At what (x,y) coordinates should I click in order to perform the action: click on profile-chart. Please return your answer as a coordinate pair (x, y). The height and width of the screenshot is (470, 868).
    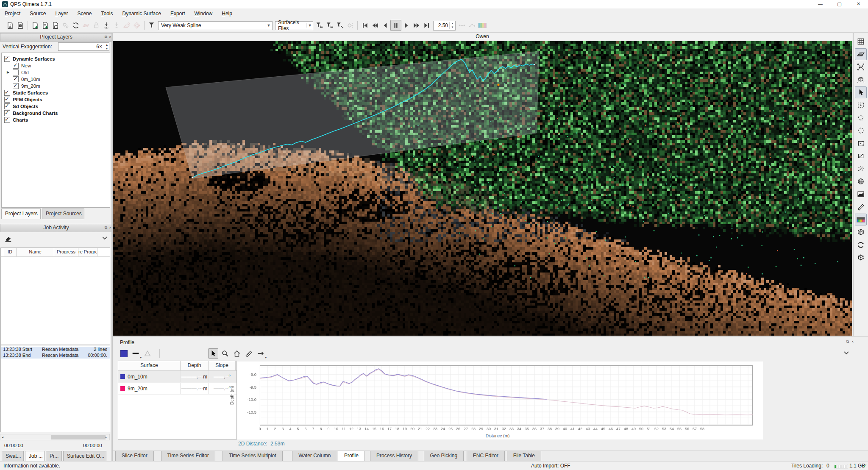
    Looking at the image, I should click on (500, 394).